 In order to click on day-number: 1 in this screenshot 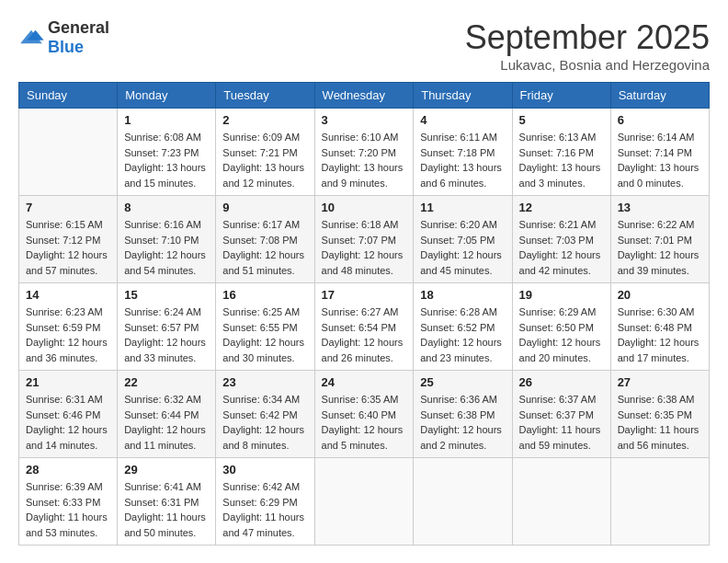, I will do `click(166, 120)`.